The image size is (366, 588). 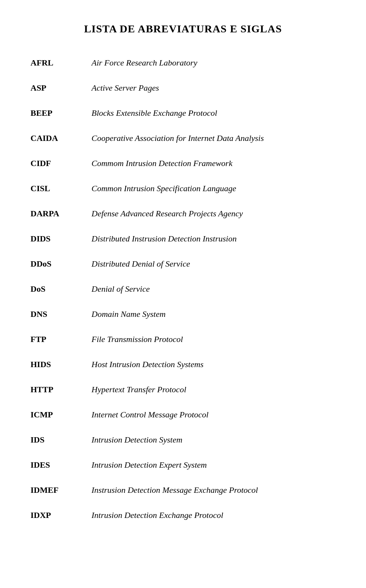 What do you see at coordinates (183, 267) in the screenshot?
I see `abbreviation-row: DDoSDistributed Denial of Service` at bounding box center [183, 267].